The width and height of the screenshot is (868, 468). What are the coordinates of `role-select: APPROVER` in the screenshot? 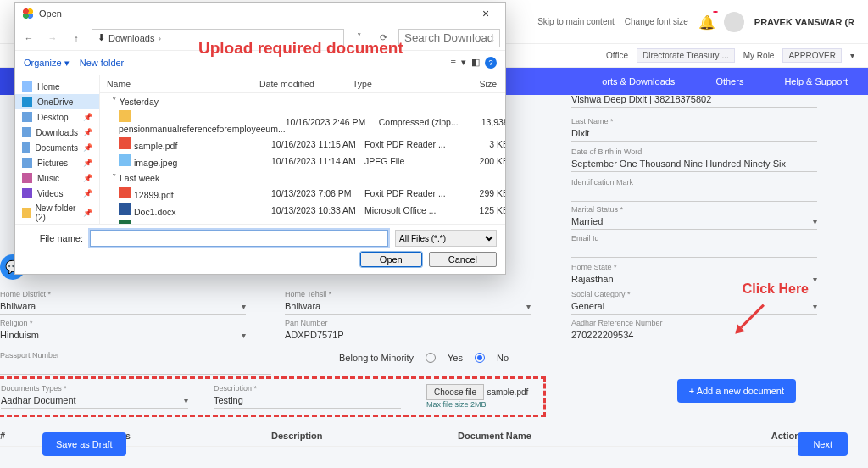 It's located at (812, 56).